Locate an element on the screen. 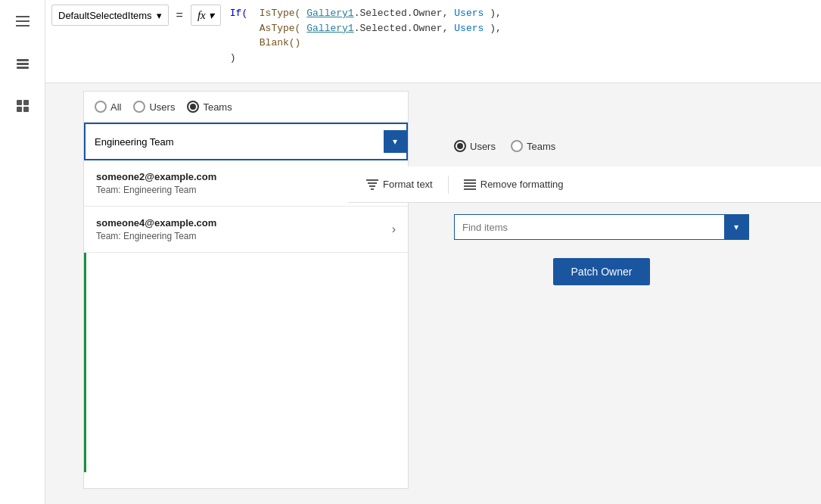 The image size is (821, 504). right-radio-users: Users is located at coordinates (475, 146).